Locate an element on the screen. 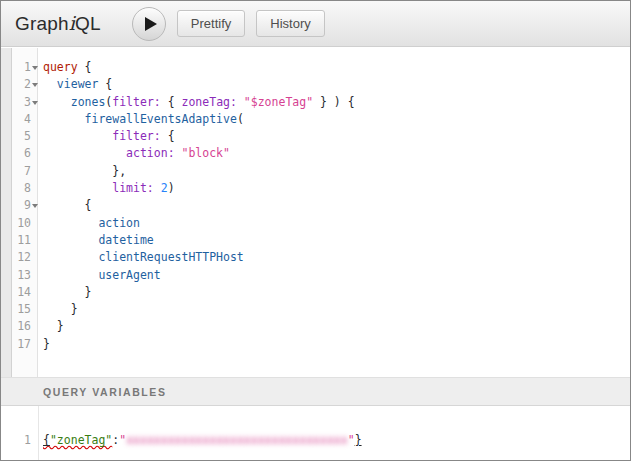  code-line-text: firewallEventsAdaptive( is located at coordinates (142, 120).